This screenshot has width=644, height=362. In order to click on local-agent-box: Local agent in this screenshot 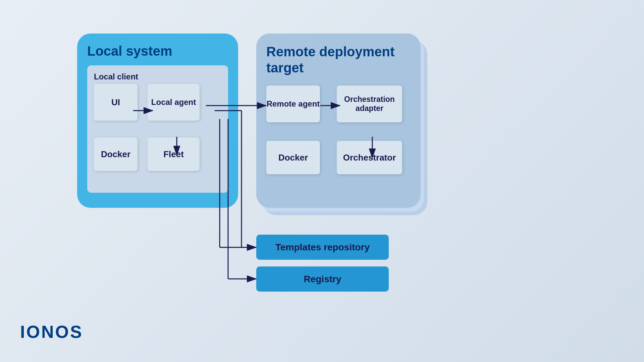, I will do `click(174, 102)`.